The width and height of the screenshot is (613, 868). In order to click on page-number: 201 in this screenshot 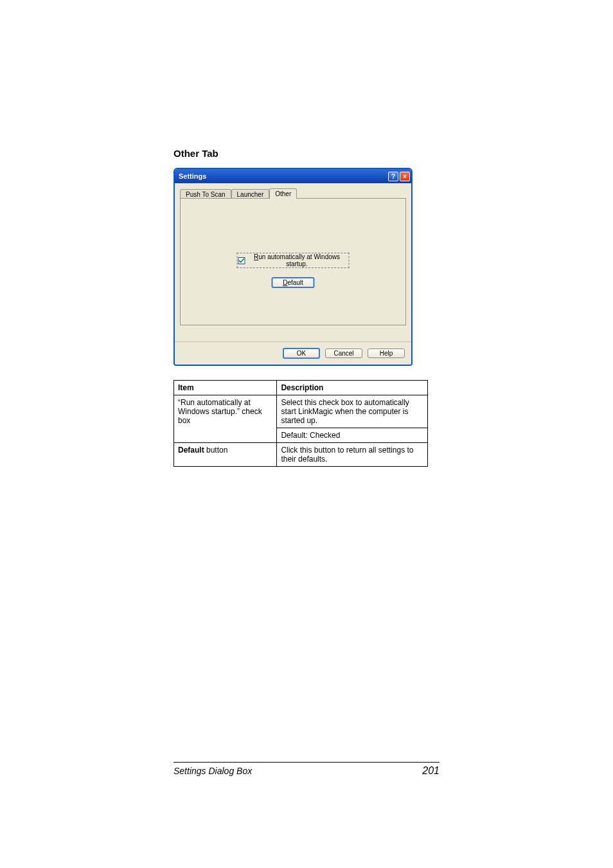, I will do `click(431, 771)`.